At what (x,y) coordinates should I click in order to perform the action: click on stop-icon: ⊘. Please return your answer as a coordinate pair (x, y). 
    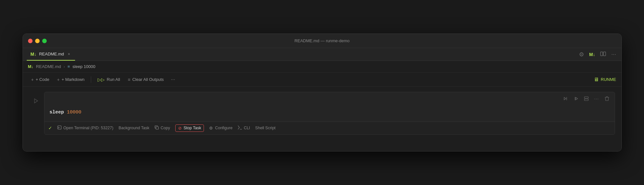
    Looking at the image, I should click on (180, 128).